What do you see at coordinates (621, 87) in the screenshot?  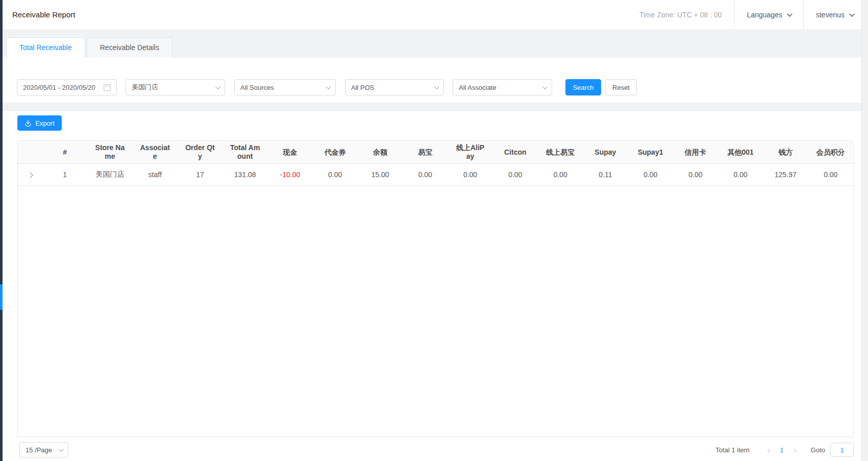 I see `reset-button: Reset` at bounding box center [621, 87].